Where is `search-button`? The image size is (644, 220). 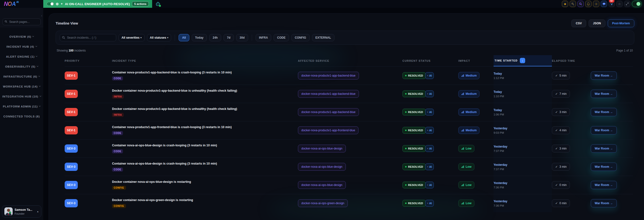 search-button is located at coordinates (580, 4).